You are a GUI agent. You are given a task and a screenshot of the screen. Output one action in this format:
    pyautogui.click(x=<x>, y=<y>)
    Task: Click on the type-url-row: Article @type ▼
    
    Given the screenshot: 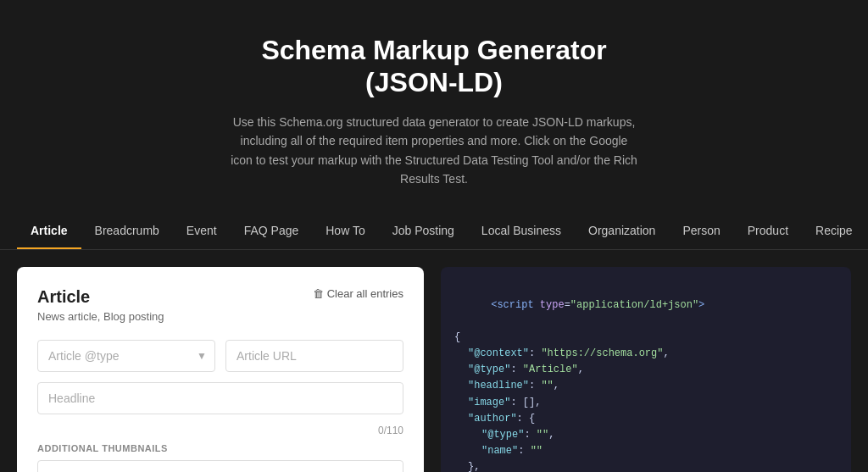 What is the action you would take?
    pyautogui.click(x=220, y=356)
    